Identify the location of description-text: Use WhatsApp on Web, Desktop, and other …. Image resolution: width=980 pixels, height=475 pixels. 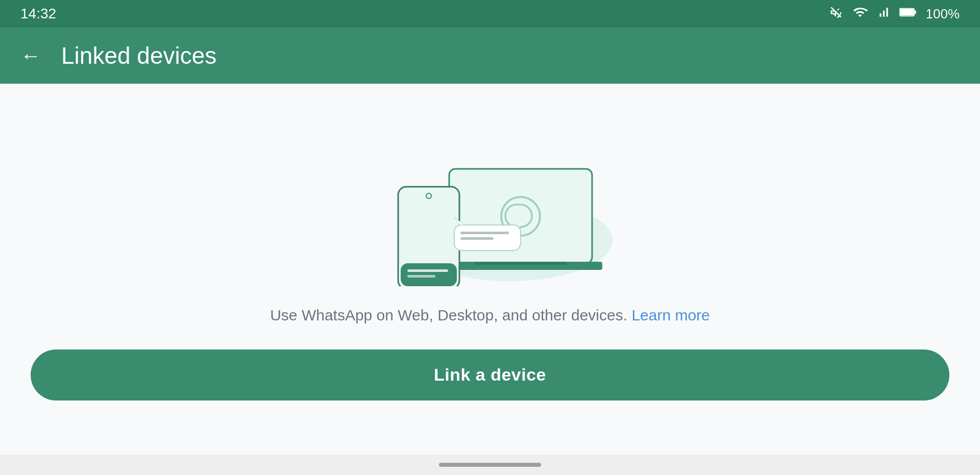
(490, 315).